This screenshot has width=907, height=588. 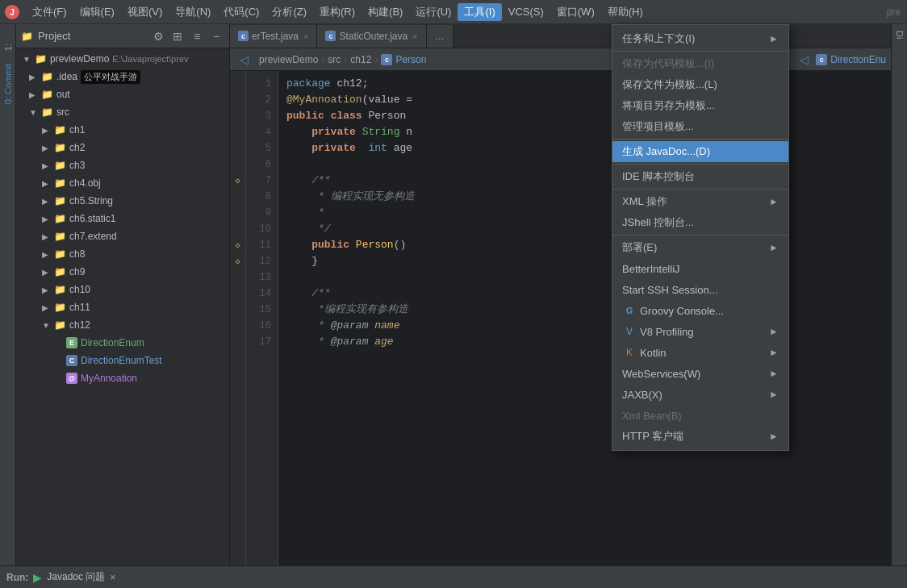 What do you see at coordinates (50, 12) in the screenshot?
I see `menu-file: 文件(F)` at bounding box center [50, 12].